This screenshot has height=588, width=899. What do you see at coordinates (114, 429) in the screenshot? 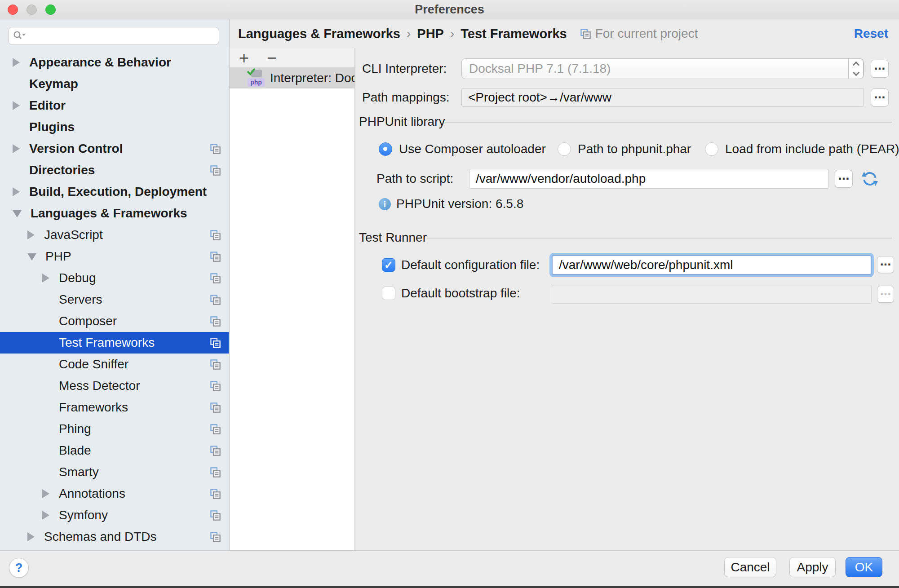
I see `sidebar-item: Phing` at bounding box center [114, 429].